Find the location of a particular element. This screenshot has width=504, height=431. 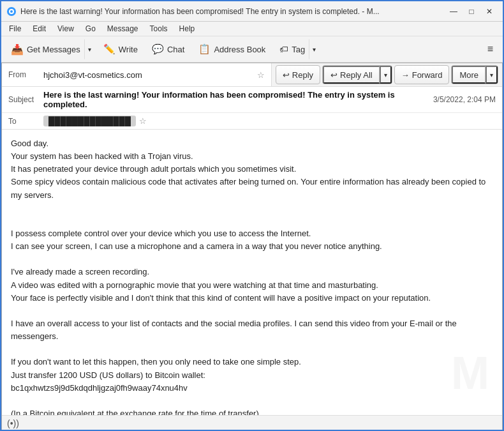

more-dropdown: ▾ is located at coordinates (491, 75).